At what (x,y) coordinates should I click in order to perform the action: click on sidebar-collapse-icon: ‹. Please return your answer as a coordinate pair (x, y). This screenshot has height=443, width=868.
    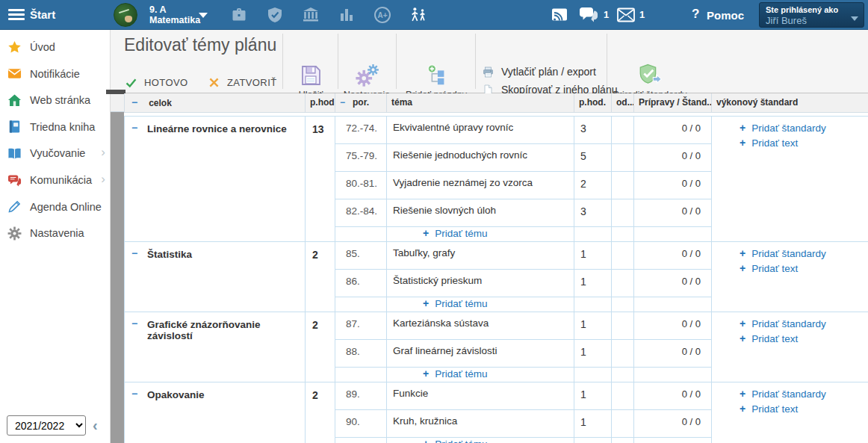
    Looking at the image, I should click on (96, 426).